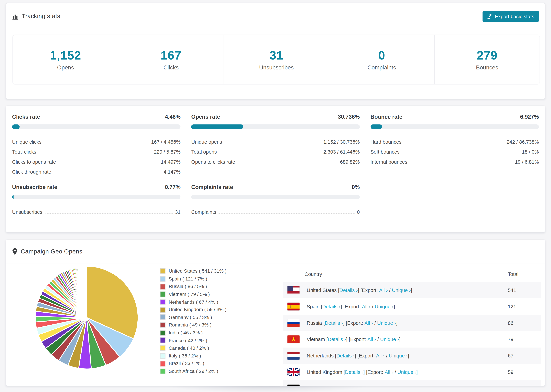 The width and height of the screenshot is (551, 392). I want to click on rate-panel-complaints-rate: Complaints rate0%Complaints0, so click(276, 199).